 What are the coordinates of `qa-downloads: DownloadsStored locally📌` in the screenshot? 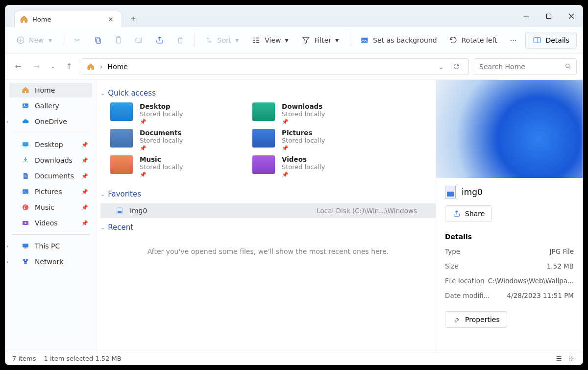 It's located at (316, 114).